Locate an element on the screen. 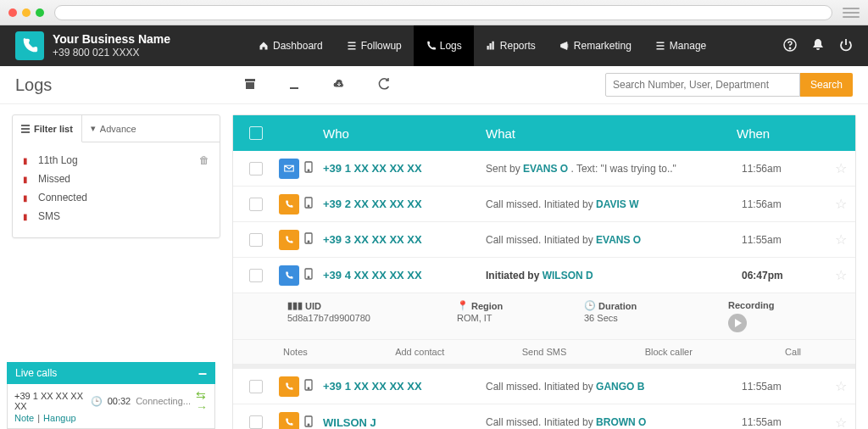 The image size is (868, 429). select-all-checkbox is located at coordinates (256, 133).